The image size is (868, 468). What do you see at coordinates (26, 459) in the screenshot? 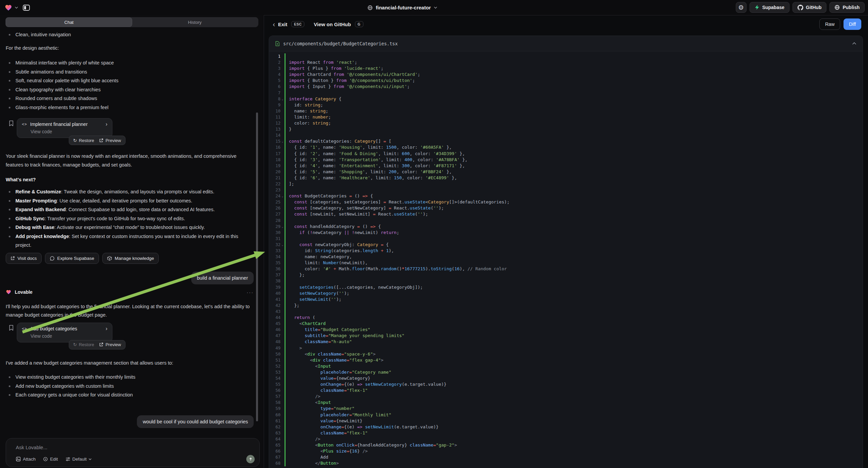
I see `attach-button: Attach` at bounding box center [26, 459].